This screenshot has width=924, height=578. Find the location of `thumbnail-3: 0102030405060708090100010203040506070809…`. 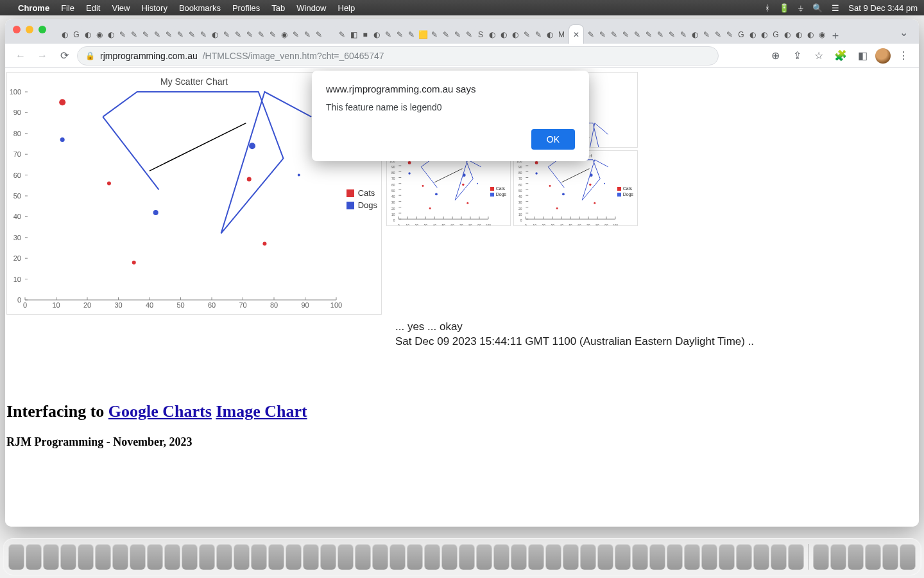

thumbnail-3: 0102030405060708090100010203040506070809… is located at coordinates (449, 188).